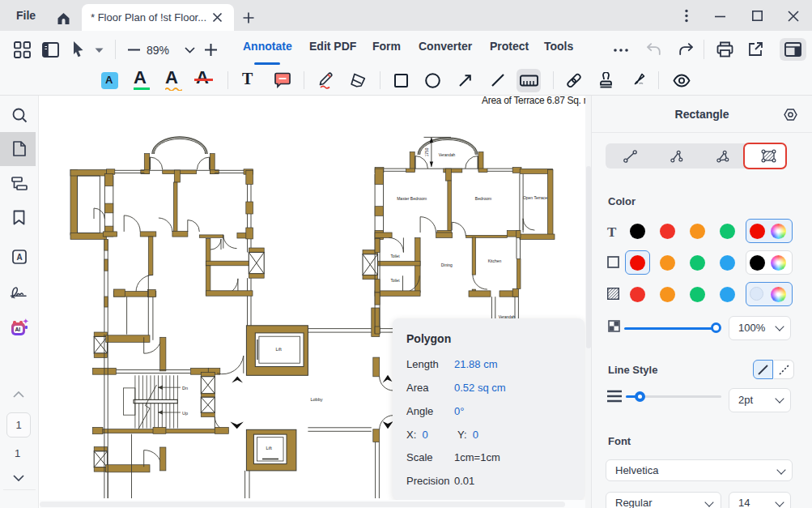 The height and width of the screenshot is (508, 812). Describe the element at coordinates (447, 265) in the screenshot. I see `svg-text: Dining` at that location.